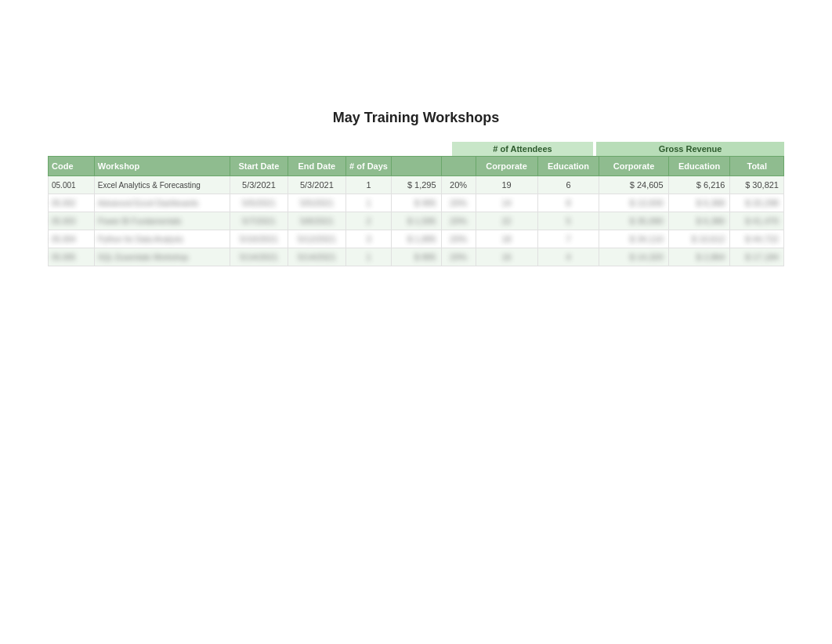 The height and width of the screenshot is (644, 832). I want to click on col-header-num-days: # of Days, so click(368, 166).